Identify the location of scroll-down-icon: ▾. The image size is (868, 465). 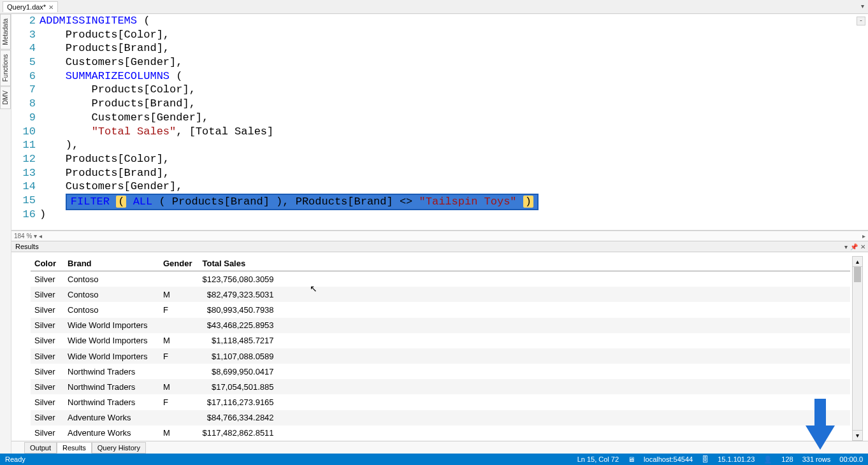
(858, 435).